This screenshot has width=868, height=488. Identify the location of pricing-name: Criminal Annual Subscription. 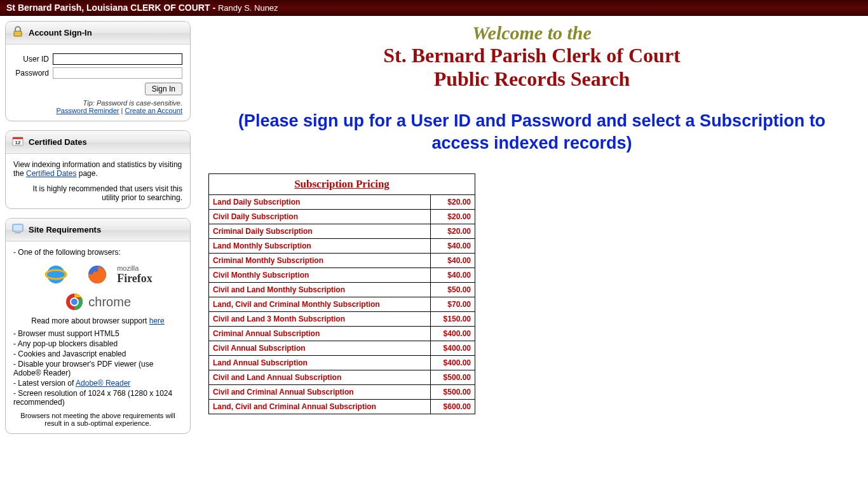
(320, 334).